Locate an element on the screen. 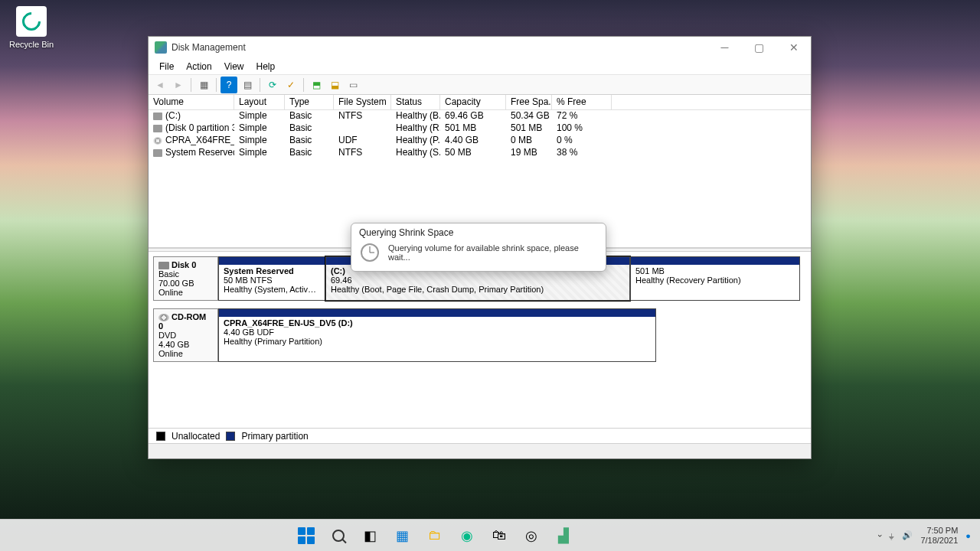  detach-vhd-icon: ⬓ is located at coordinates (335, 85).